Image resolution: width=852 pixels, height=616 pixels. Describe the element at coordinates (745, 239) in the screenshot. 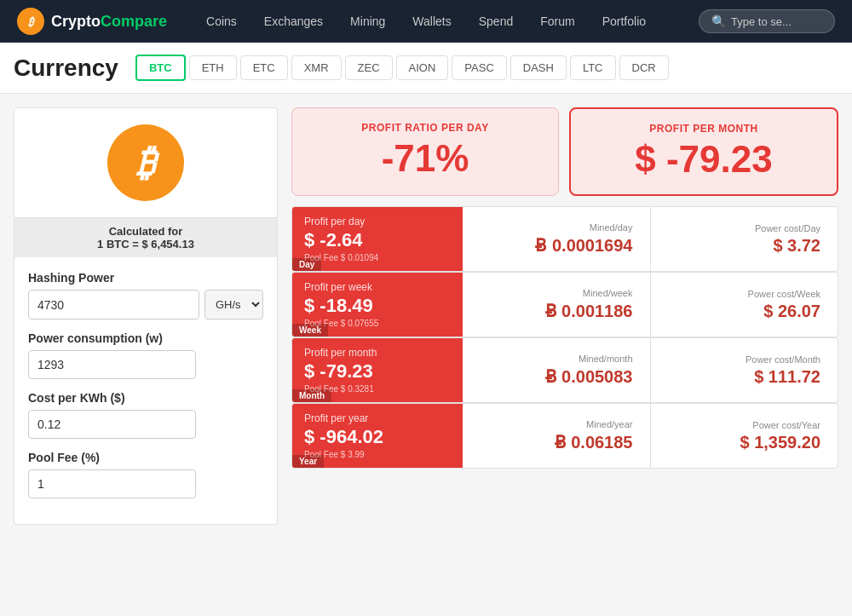

I see `row-right-0: Power cost/Day $ 3.72` at that location.